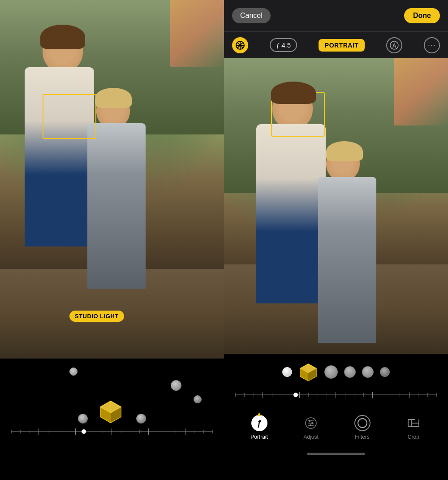 The image size is (448, 480). What do you see at coordinates (112, 394) in the screenshot?
I see `left-lighting-row` at bounding box center [112, 394].